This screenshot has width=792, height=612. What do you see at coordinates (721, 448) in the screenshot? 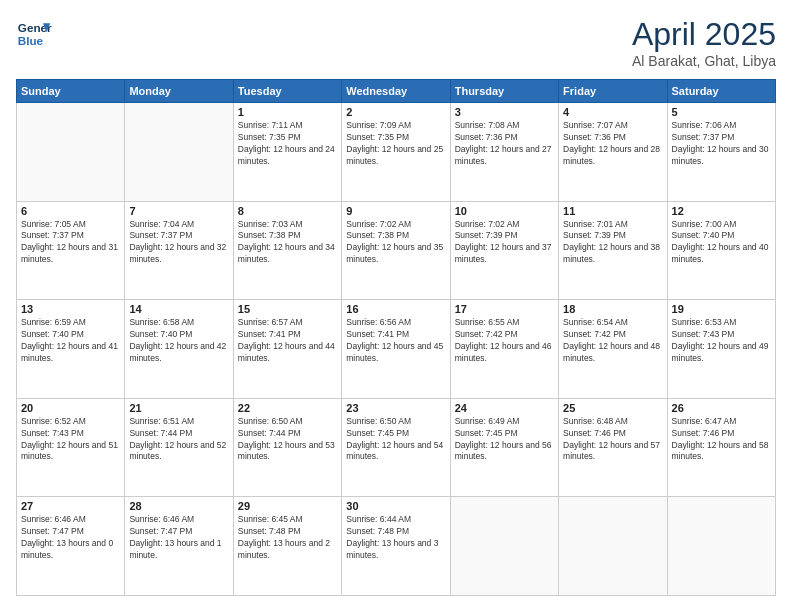
I see `calendar-cell: 26Sunrise: 6:47 AMSunset: 7:46 PMDayligh…` at bounding box center [721, 448].